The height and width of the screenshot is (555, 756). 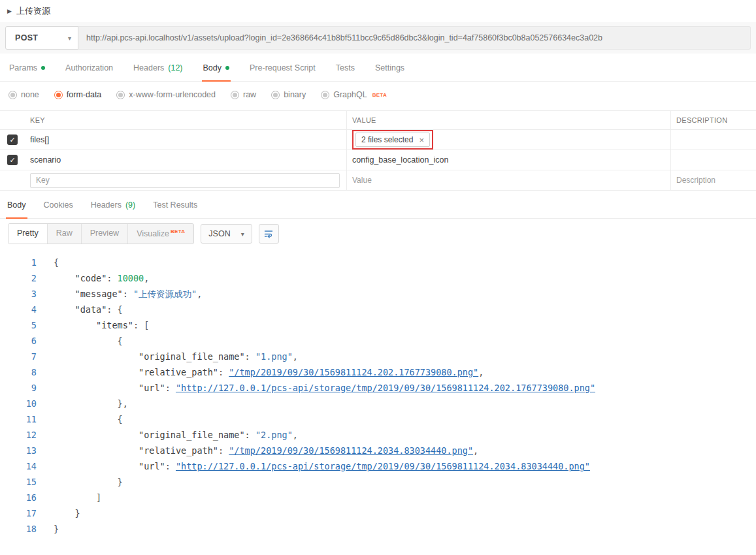 I want to click on json-token: },, so click(x=123, y=404).